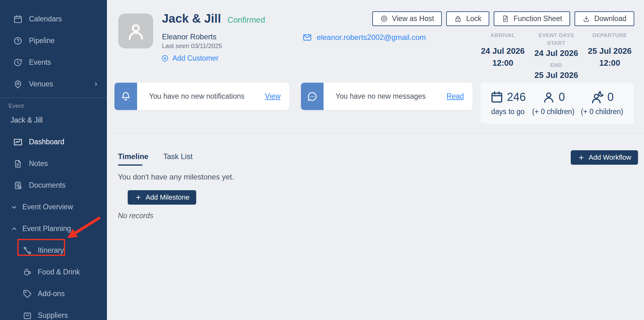 The width and height of the screenshot is (644, 320). Describe the element at coordinates (47, 229) in the screenshot. I see `sidebar-item-label: Event Planning` at that location.